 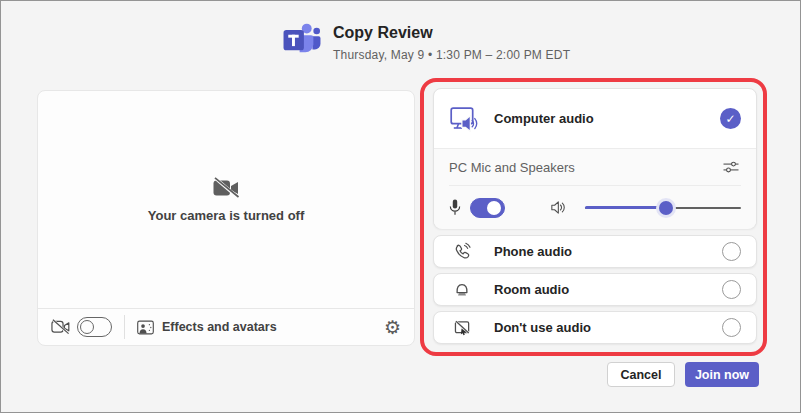 I want to click on phone-audio-icon, so click(x=462, y=252).